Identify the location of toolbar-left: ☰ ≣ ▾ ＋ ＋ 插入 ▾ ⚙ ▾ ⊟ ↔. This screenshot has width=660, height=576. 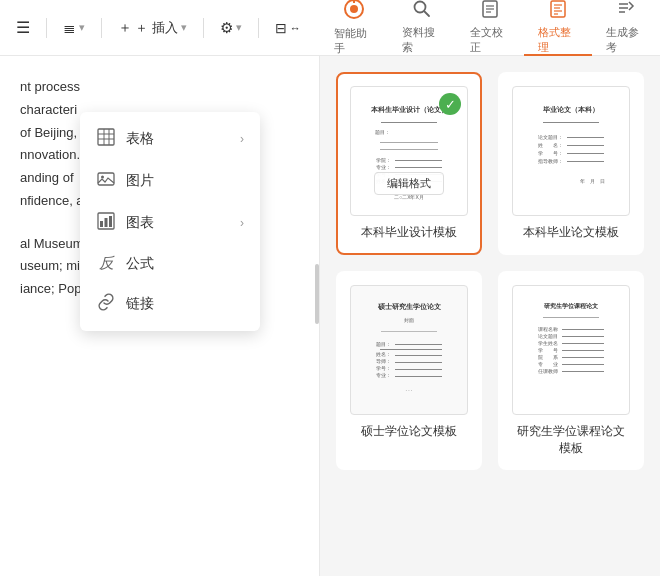
(160, 28).